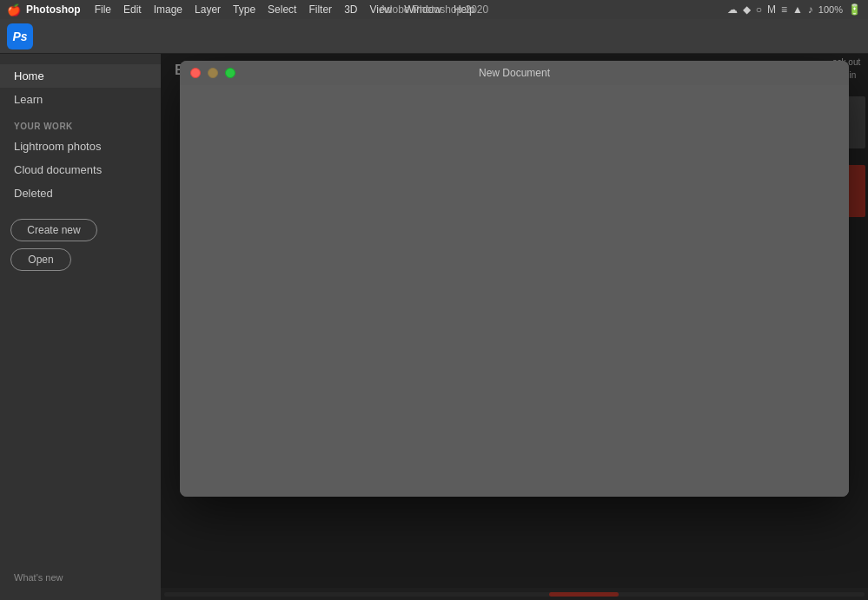  What do you see at coordinates (514, 73) in the screenshot?
I see `modal-titlebar: New Document` at bounding box center [514, 73].